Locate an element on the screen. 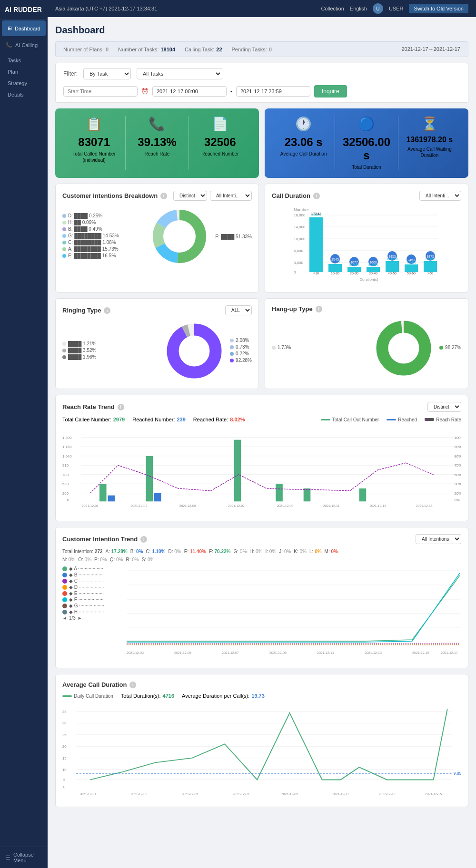 The width and height of the screenshot is (476, 868). series-dot-E is located at coordinates (65, 594).